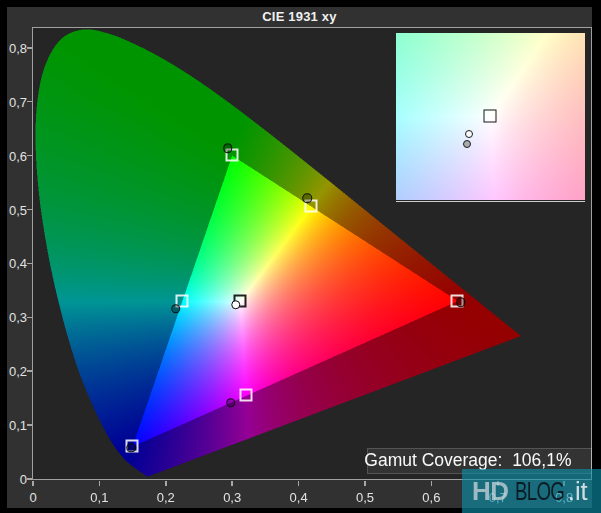  What do you see at coordinates (307, 199) in the screenshot?
I see `measured-marker-yellow` at bounding box center [307, 199].